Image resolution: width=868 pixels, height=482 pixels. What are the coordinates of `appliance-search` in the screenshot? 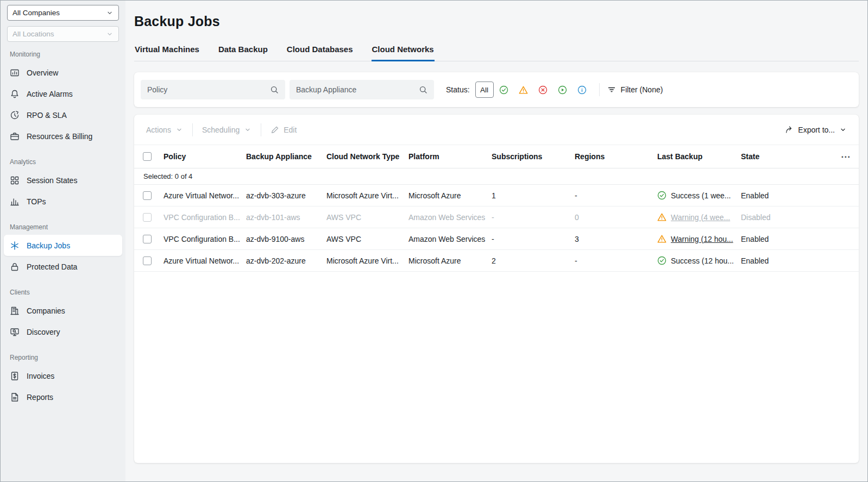 It's located at (362, 90).